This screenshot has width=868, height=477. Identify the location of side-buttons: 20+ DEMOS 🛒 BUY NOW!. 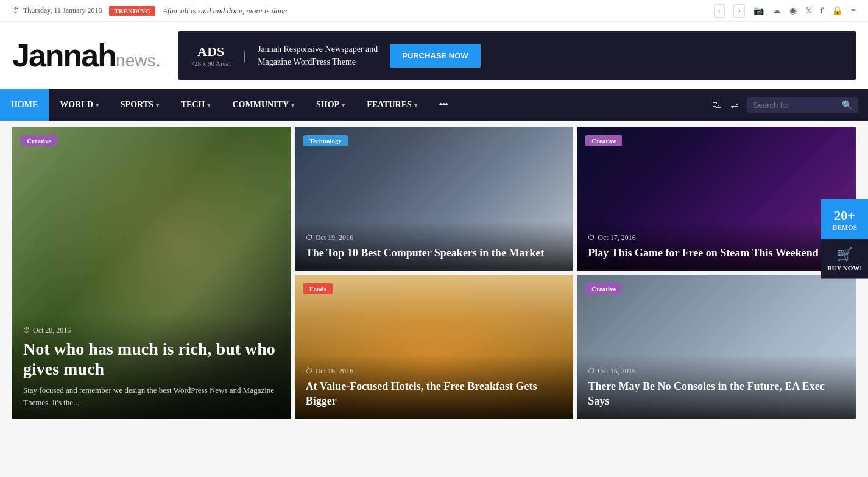
(844, 239).